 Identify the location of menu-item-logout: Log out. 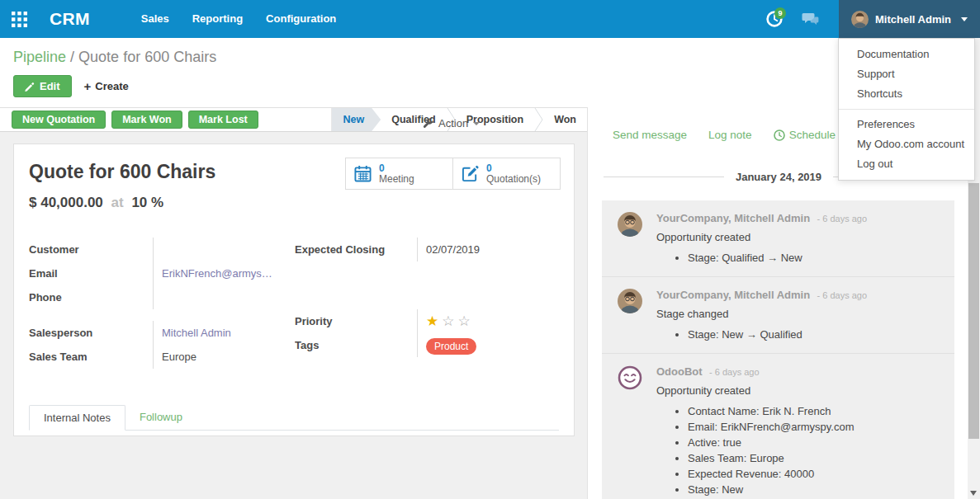
(907, 164).